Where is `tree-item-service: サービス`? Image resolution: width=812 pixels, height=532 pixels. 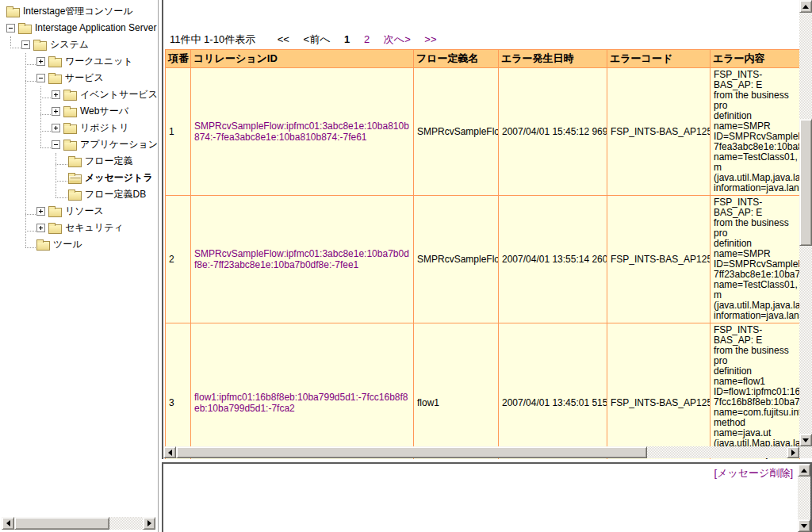
tree-item-service: サービス is located at coordinates (79, 78).